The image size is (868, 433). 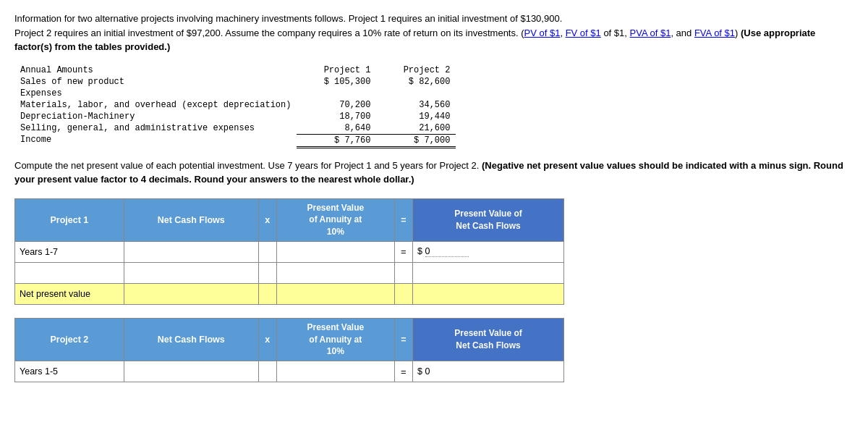 I want to click on p1-npv-row: Net present value, so click(x=289, y=294).